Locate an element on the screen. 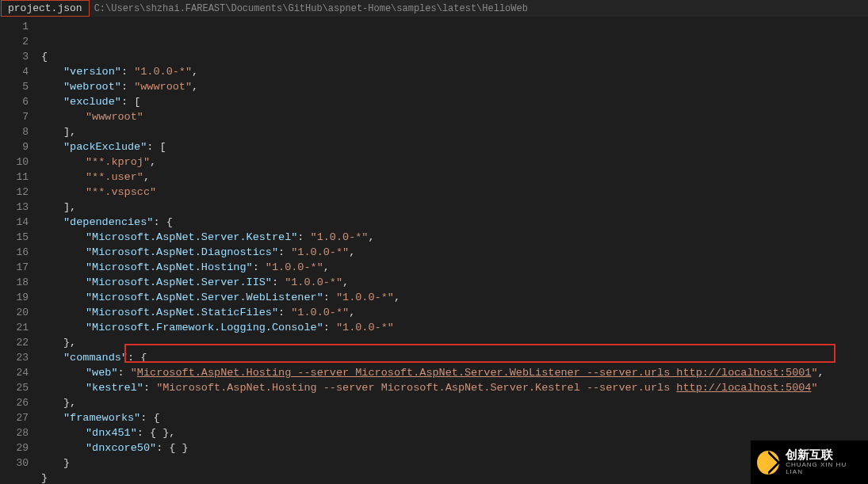  line-number: 3 is located at coordinates (14, 57).